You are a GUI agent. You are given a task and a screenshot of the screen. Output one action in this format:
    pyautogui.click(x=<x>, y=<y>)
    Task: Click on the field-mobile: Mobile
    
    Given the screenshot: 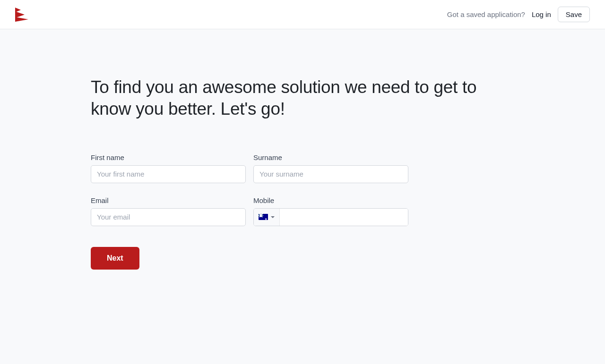 What is the action you would take?
    pyautogui.click(x=331, y=212)
    